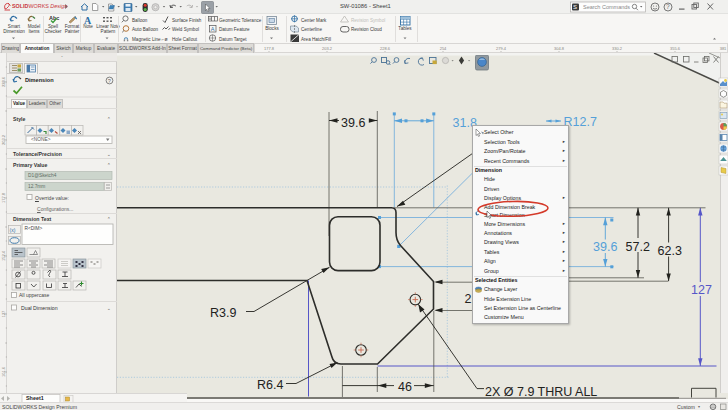 The width and height of the screenshot is (728, 410). What do you see at coordinates (4, 256) in the screenshot?
I see `svg-text: 152.4` at bounding box center [4, 256].